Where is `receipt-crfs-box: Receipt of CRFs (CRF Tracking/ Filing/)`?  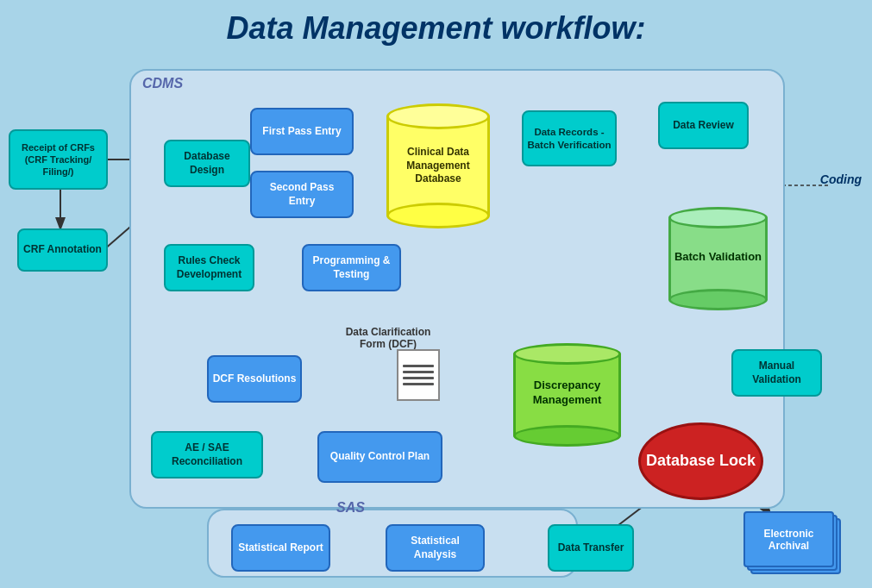 receipt-crfs-box: Receipt of CRFs (CRF Tracking/ Filing/) is located at coordinates (59, 160).